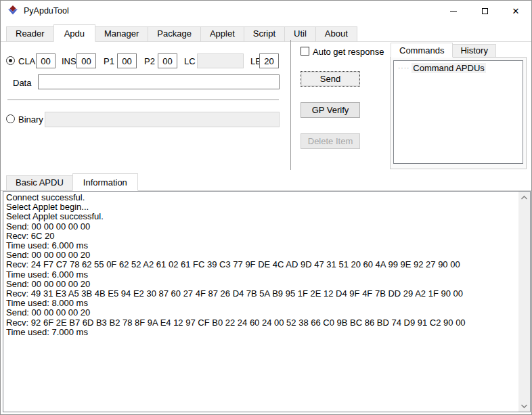 The height and width of the screenshot is (415, 532). What do you see at coordinates (266, 182) in the screenshot?
I see `output-tabstrip: Basic APDU Information` at bounding box center [266, 182].